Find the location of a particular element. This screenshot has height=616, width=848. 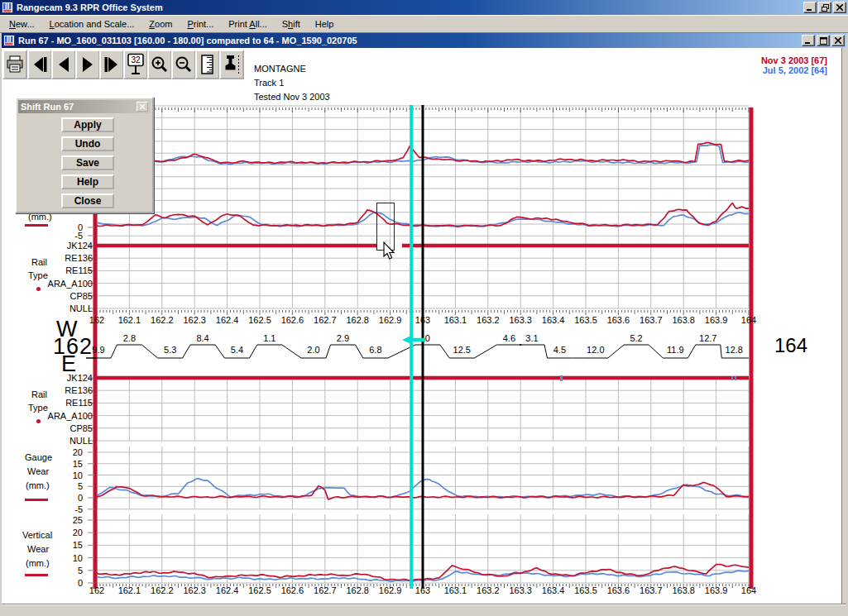

ruler-button is located at coordinates (208, 64).